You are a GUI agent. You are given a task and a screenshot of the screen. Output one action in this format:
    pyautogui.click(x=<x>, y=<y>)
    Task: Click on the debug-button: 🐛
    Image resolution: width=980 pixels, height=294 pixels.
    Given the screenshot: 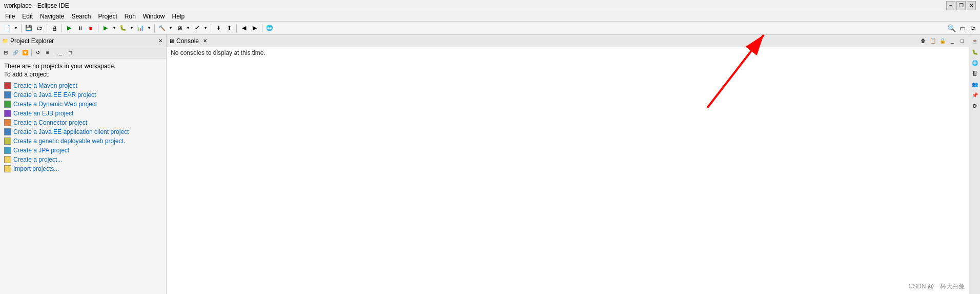 What is the action you would take?
    pyautogui.click(x=123, y=28)
    